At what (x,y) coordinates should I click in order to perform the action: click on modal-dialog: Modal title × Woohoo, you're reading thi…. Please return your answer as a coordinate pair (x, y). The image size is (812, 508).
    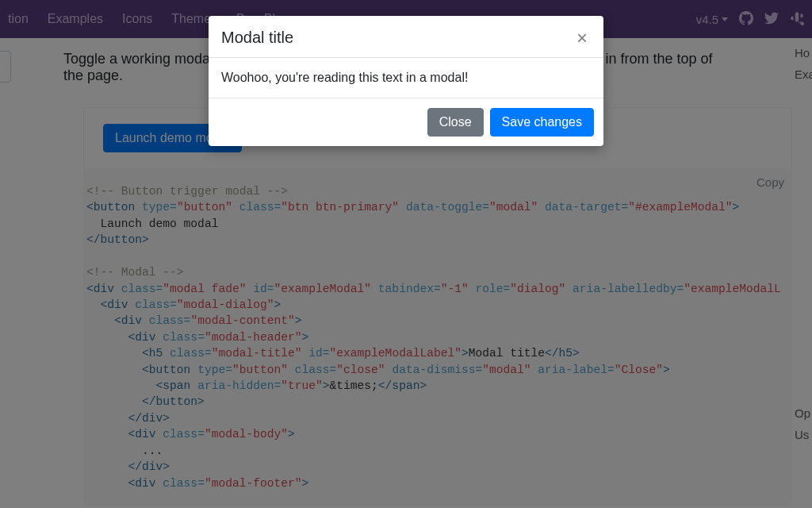
    Looking at the image, I should click on (406, 81).